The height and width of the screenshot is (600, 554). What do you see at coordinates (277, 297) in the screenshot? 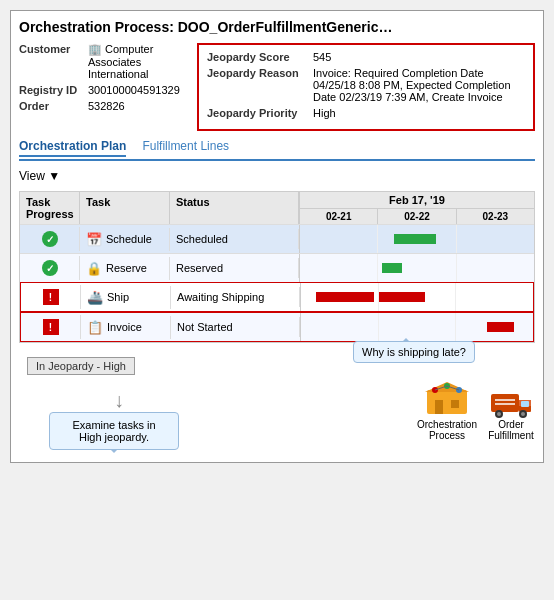
I see `gantt-row-ship: ! 🚢 Ship Awaiting Shipping` at bounding box center [277, 297].